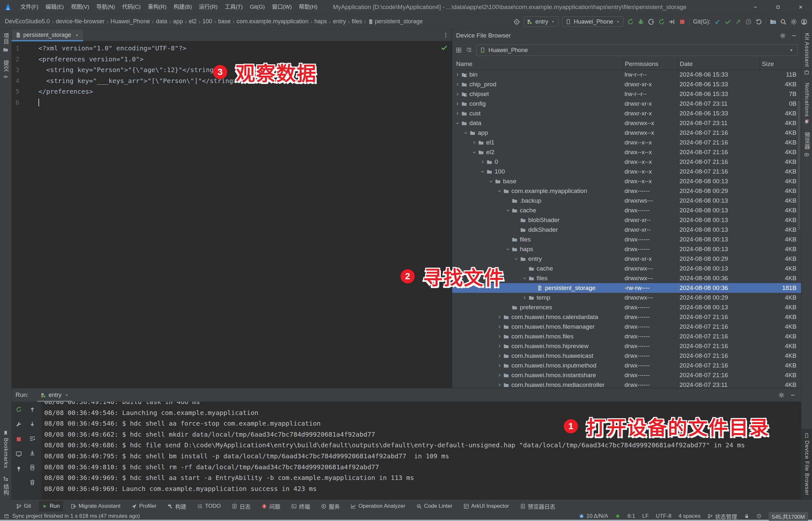  Describe the element at coordinates (459, 50) in the screenshot. I see `panel-grid4-icon` at that location.